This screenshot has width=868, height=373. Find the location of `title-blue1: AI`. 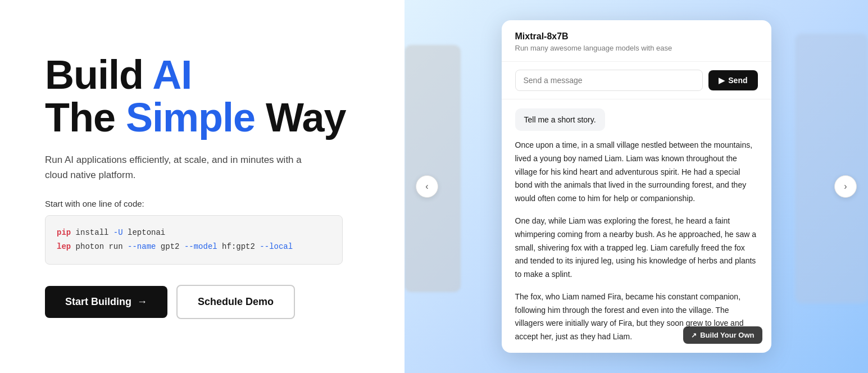

title-blue1: AI is located at coordinates (172, 75).